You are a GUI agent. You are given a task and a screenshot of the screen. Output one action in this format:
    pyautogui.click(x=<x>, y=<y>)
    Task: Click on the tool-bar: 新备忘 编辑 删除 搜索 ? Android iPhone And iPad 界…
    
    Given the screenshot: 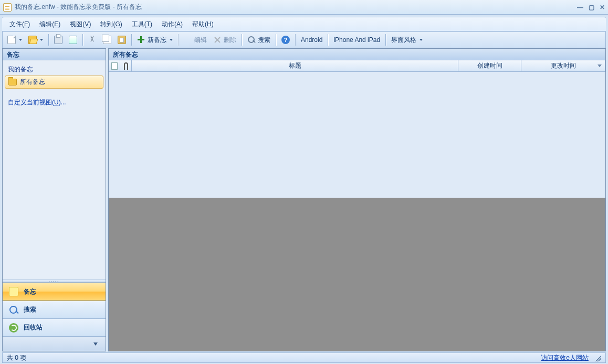 What is the action you would take?
    pyautogui.click(x=304, y=40)
    